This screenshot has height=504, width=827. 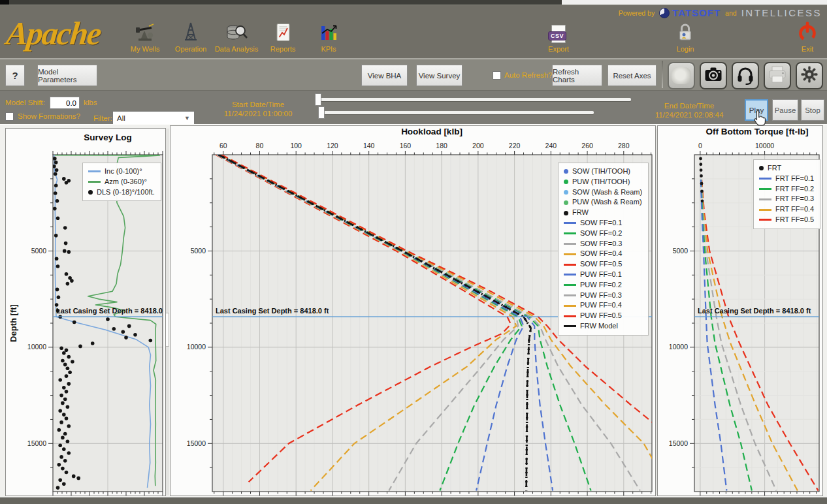 I want to click on play-button: Play, so click(x=756, y=110).